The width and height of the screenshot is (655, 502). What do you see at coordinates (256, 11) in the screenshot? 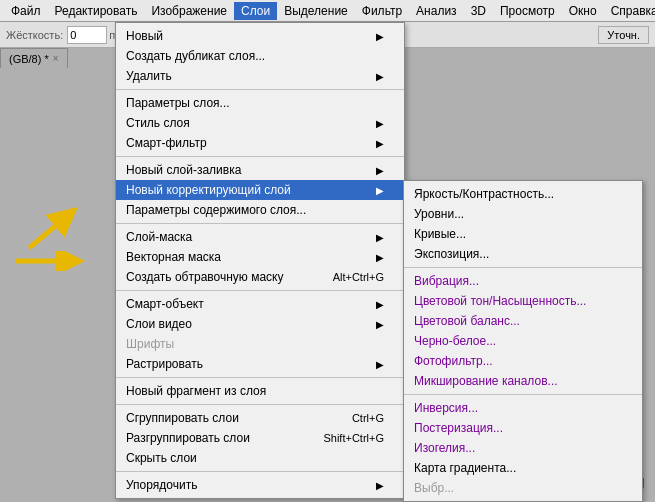
I see `menu-layers: Слои` at bounding box center [256, 11].